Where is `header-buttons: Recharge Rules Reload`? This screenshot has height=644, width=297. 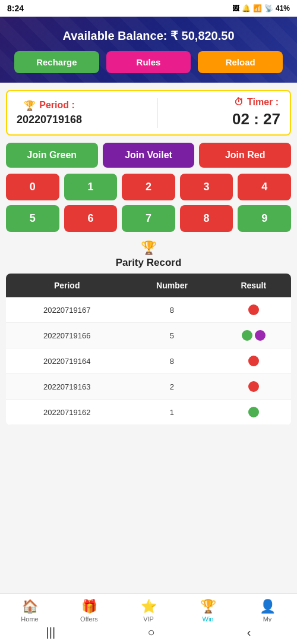 header-buttons: Recharge Rules Reload is located at coordinates (148, 62).